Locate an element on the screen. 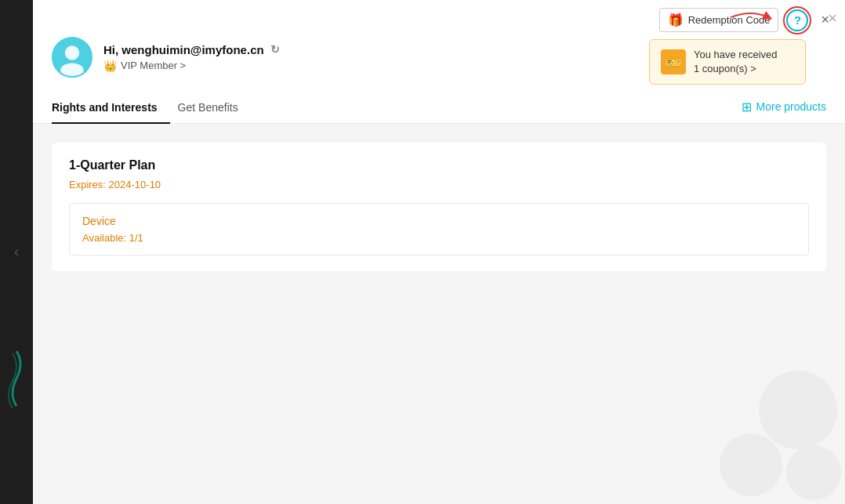 This screenshot has width=845, height=504. more-products-button: ⊞ More products is located at coordinates (784, 107).